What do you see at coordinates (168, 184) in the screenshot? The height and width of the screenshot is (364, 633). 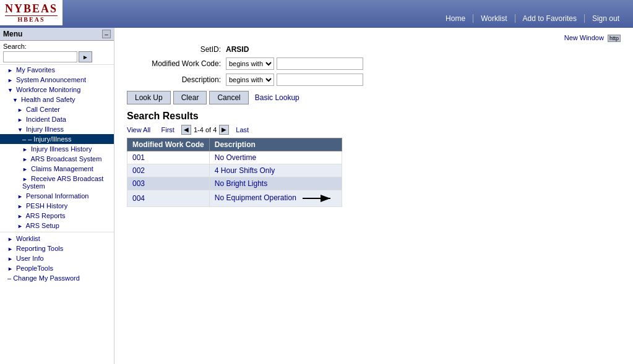 I see `table-cell-code: 003` at bounding box center [168, 184].